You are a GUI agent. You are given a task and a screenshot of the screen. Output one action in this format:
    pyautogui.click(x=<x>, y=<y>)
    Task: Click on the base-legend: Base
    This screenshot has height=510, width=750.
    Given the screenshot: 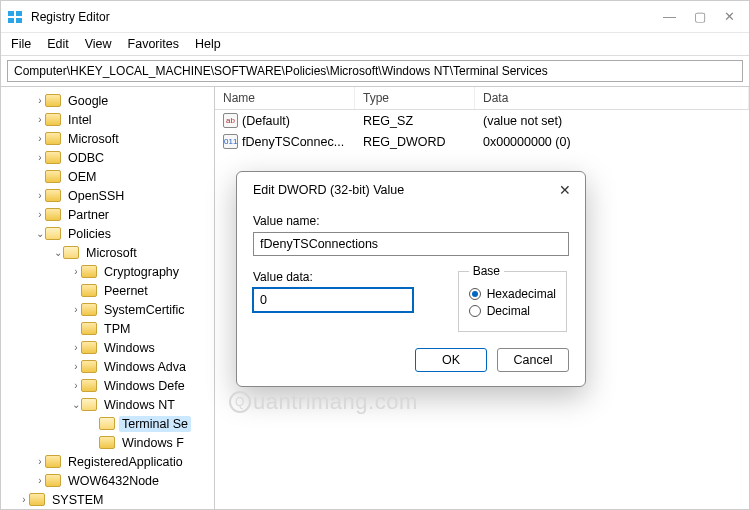 What is the action you would take?
    pyautogui.click(x=486, y=271)
    